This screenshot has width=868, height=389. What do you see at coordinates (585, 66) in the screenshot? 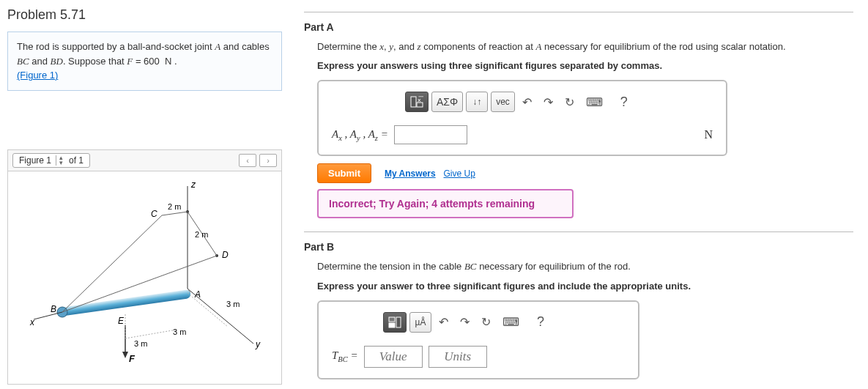
I see `part-a-instr: Express your answers using three signifi…` at bounding box center [585, 66].